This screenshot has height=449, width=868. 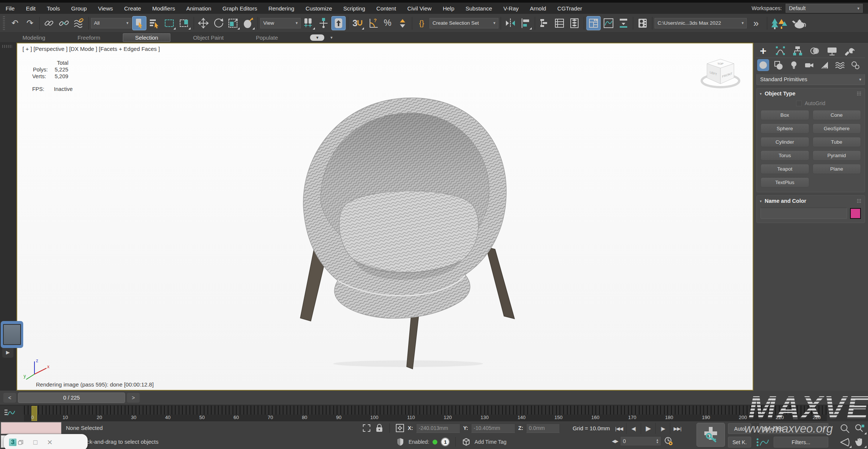 What do you see at coordinates (53, 8) in the screenshot?
I see `menu-item: Tools` at bounding box center [53, 8].